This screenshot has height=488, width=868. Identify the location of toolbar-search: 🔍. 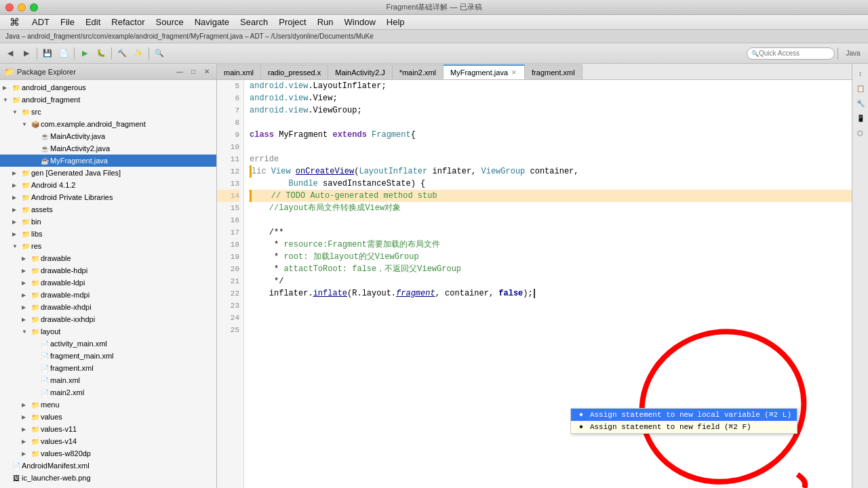
(159, 54).